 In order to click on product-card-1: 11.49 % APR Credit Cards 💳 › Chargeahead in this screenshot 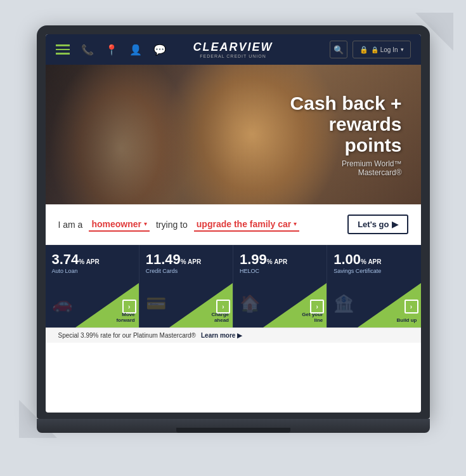, I will do `click(186, 286)`.